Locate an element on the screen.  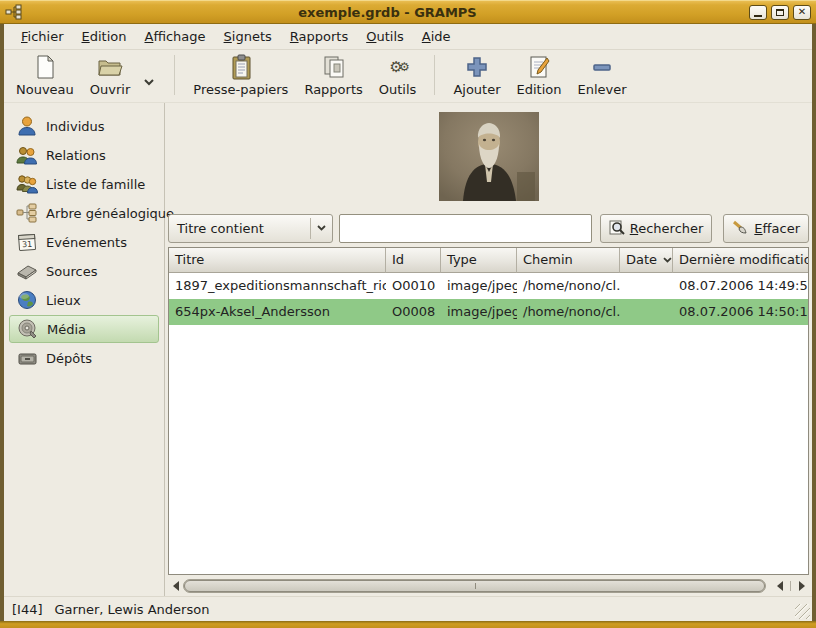
sidebar-item-individus: Individus is located at coordinates (84, 126).